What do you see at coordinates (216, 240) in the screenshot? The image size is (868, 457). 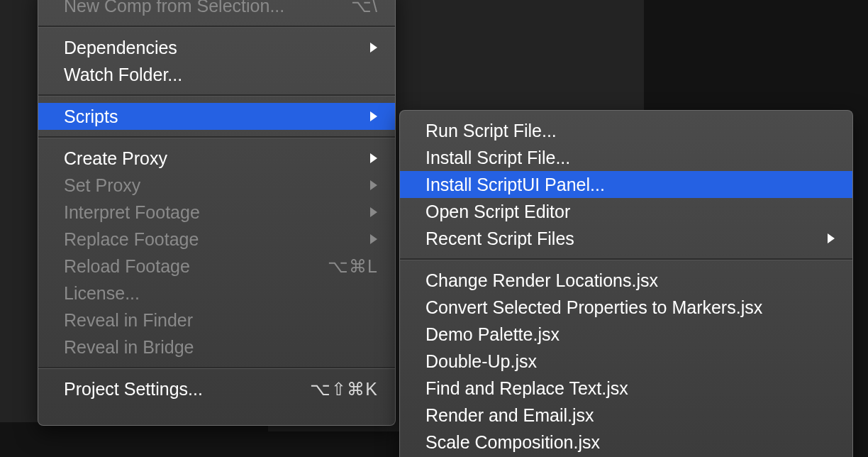 I see `menu-item-label: Replace Footage` at bounding box center [216, 240].